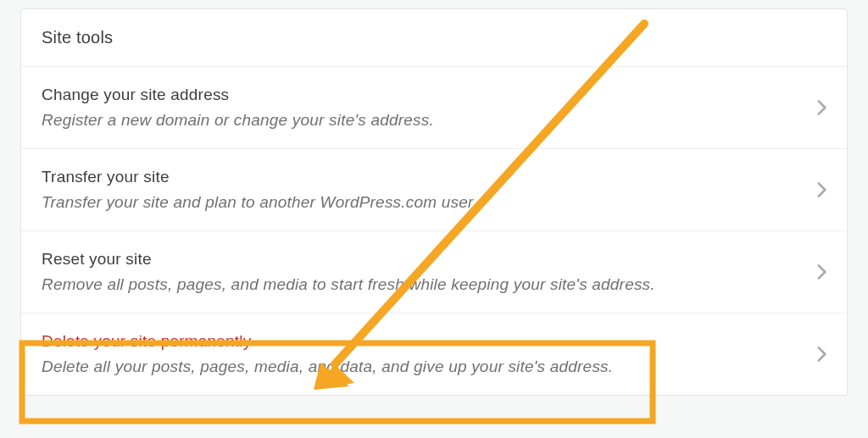 Image resolution: width=868 pixels, height=438 pixels. Describe the element at coordinates (426, 354) in the screenshot. I see `row-text: Delete your site permanently Delete all …` at that location.